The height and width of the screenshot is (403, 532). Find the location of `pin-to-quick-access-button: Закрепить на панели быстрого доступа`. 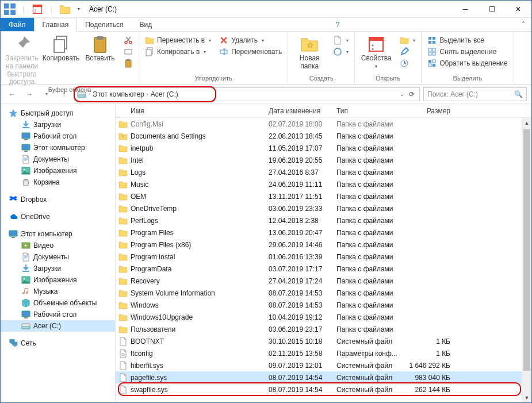

pin-to-quick-access-button: Закрепить на панели быстрого доступа is located at coordinates (22, 60).